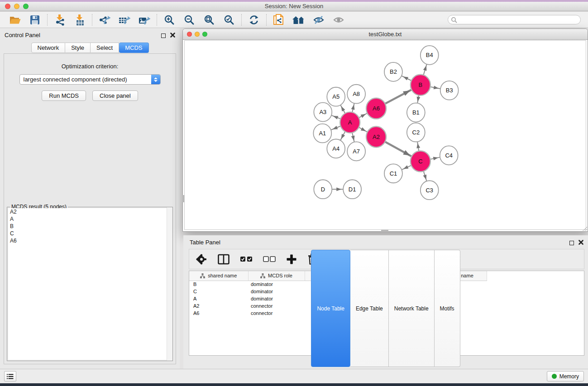 Image resolution: width=588 pixels, height=386 pixels. Describe the element at coordinates (279, 20) in the screenshot. I see `new-network-from-selection-icon` at that location.